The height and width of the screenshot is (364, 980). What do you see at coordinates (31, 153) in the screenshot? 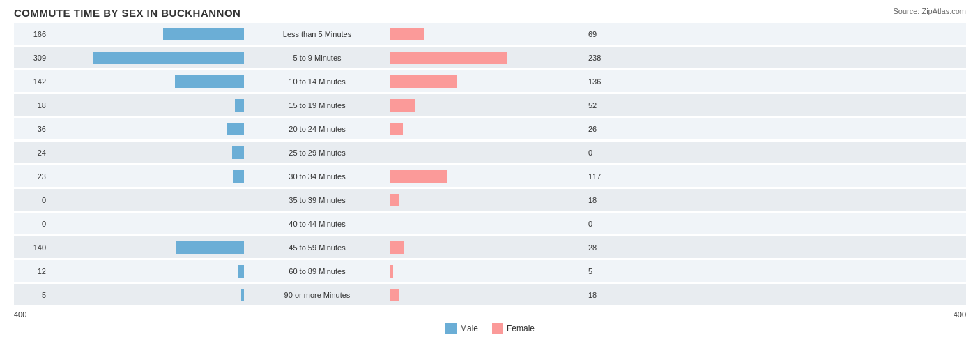
I see `male-value: 24` at bounding box center [31, 153].